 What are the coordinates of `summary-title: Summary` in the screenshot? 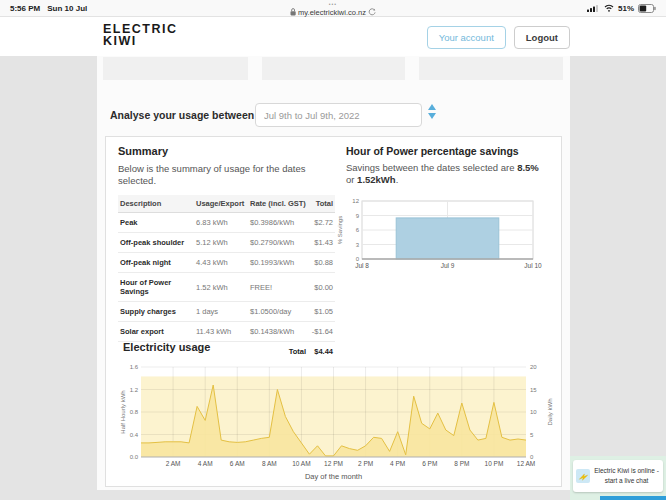 It's located at (227, 151).